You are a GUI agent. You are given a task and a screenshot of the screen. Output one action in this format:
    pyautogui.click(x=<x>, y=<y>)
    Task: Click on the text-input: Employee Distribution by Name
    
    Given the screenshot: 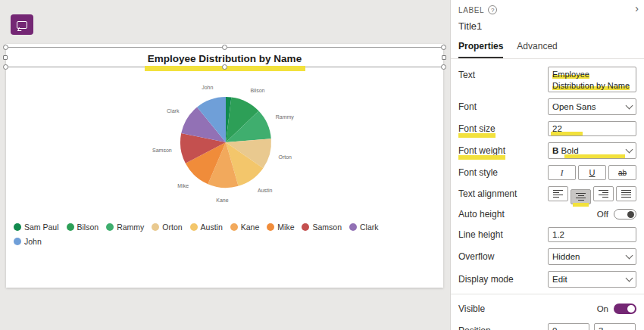 What is the action you would take?
    pyautogui.click(x=592, y=79)
    